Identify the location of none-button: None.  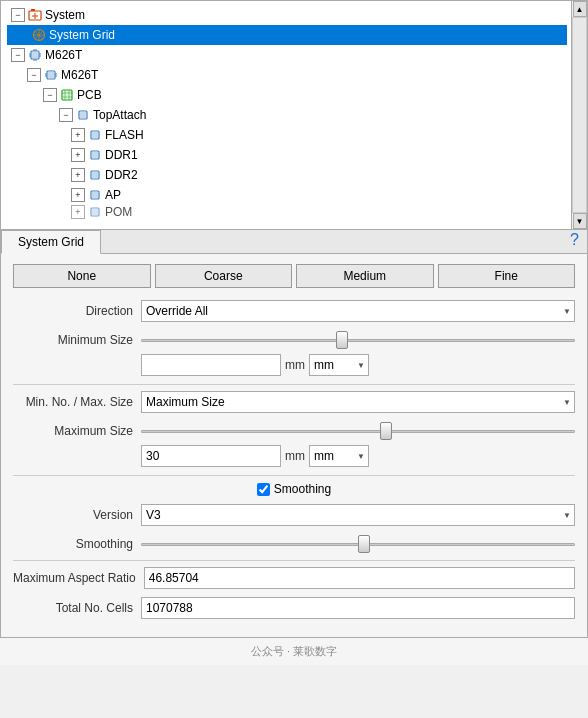
(82, 276).